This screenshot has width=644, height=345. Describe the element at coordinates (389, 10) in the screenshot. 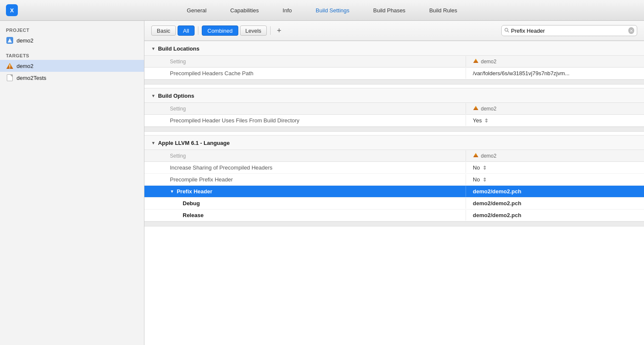

I see `nav-build-phases: Build Phases` at that location.